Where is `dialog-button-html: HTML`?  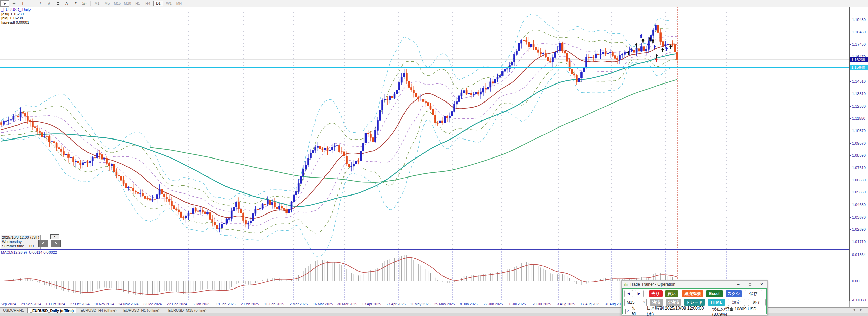
dialog-button-html: HTML is located at coordinates (716, 302).